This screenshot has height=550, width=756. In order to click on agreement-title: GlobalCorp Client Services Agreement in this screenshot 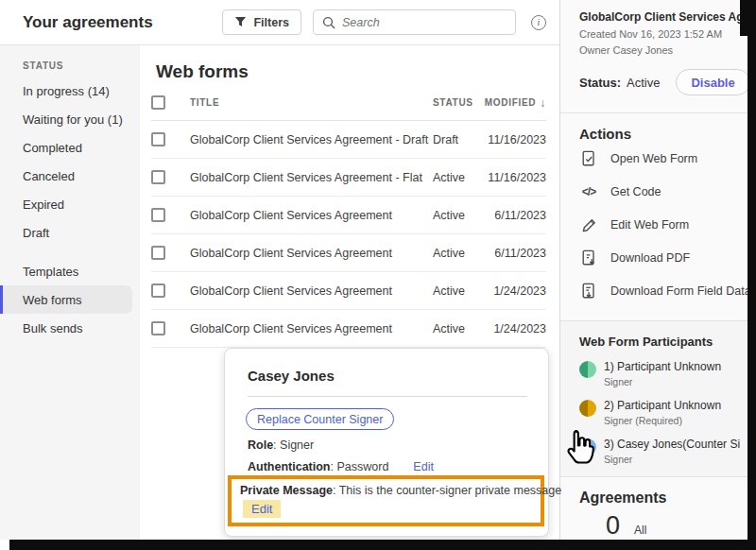, I will do `click(660, 11)`.